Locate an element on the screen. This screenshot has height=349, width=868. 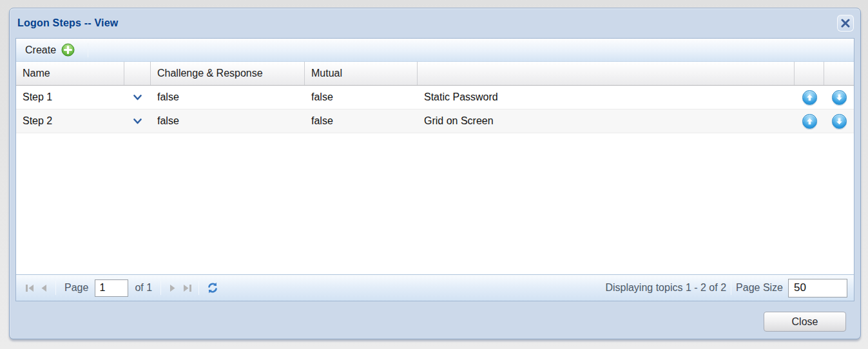
table-row-step-2: Step 2 false false Grid on Screen is located at coordinates (435, 121).